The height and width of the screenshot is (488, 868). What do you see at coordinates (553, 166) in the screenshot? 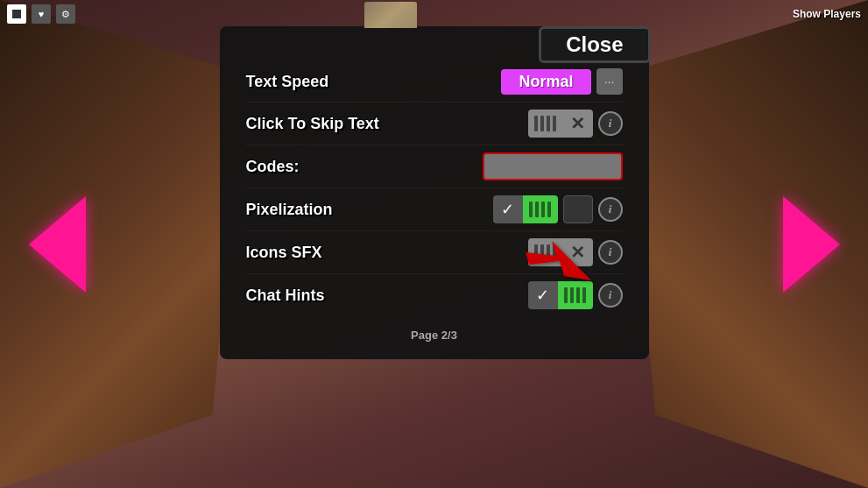
I see `codes-input` at bounding box center [553, 166].